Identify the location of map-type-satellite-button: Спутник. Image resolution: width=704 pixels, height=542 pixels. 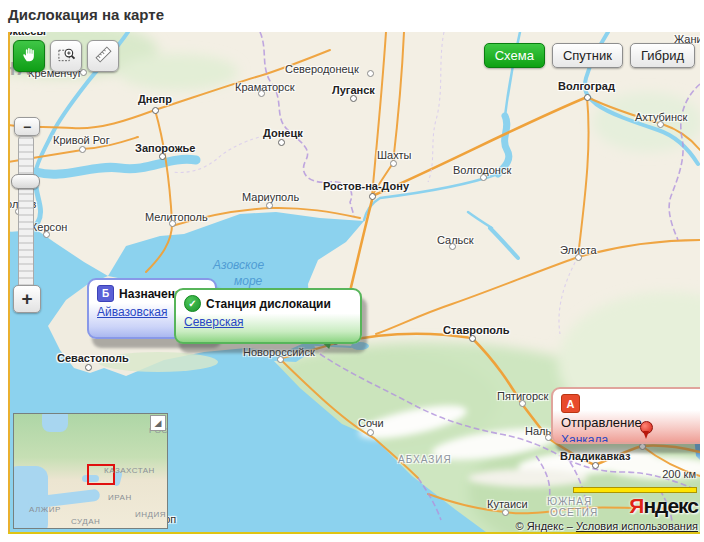
(588, 56).